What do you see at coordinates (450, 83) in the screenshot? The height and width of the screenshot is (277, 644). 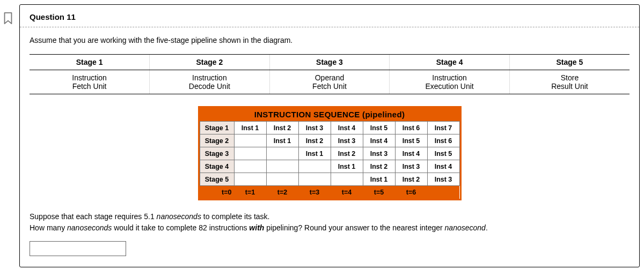 I see `stage-unit: InstructionExecution Unit` at bounding box center [450, 83].